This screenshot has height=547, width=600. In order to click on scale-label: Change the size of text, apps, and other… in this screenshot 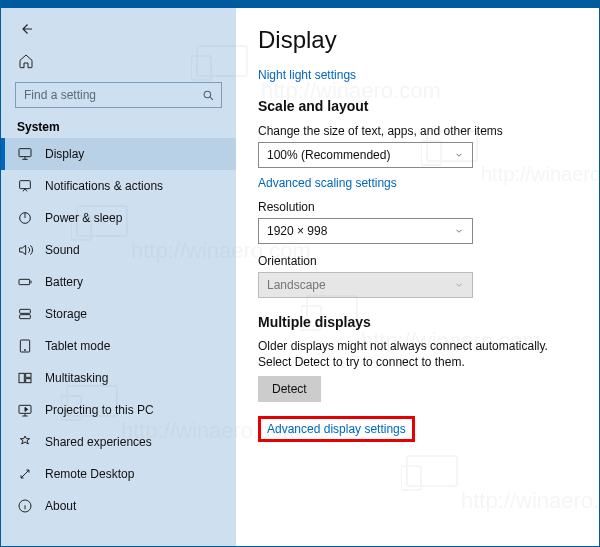, I will do `click(418, 131)`.